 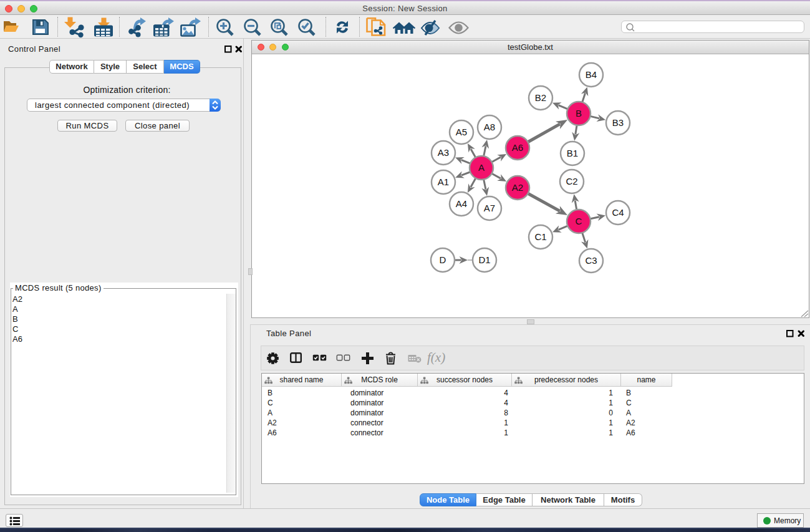 What do you see at coordinates (443, 152) in the screenshot?
I see `svg-text: A3` at bounding box center [443, 152].